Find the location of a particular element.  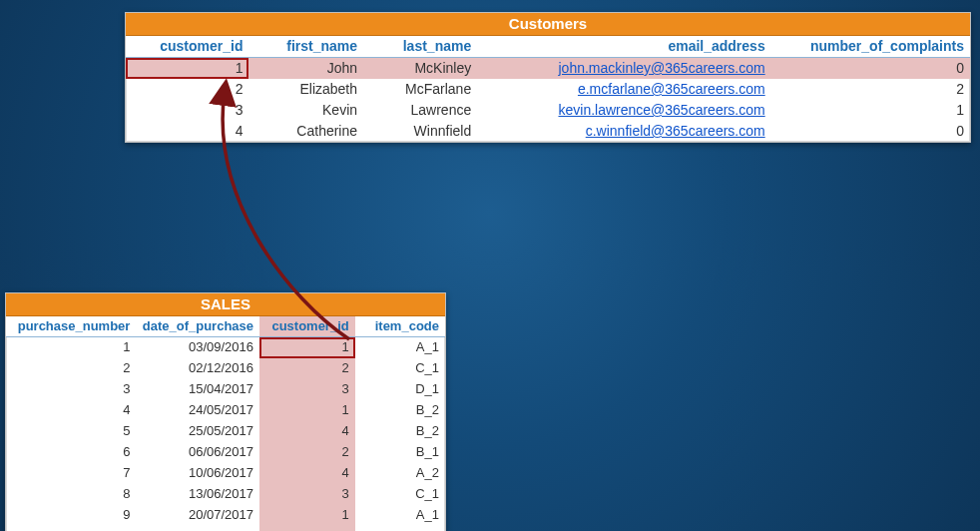

cell-customer-id: 2 is located at coordinates (188, 90).